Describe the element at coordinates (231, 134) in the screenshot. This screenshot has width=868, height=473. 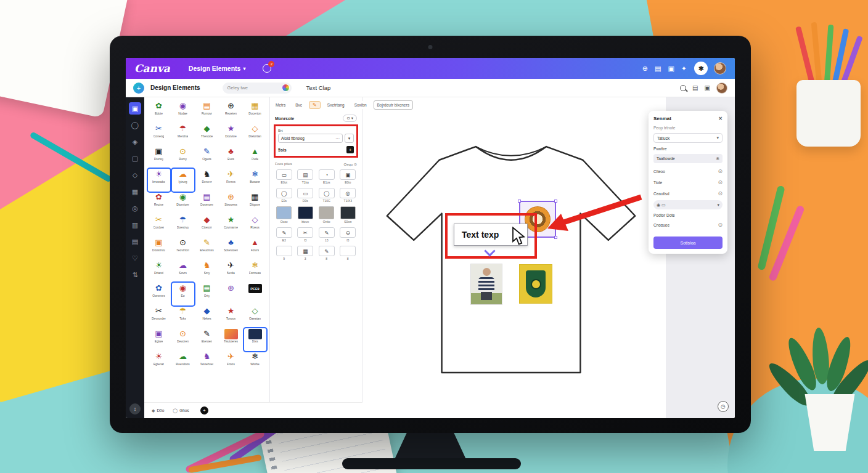
I see `element-item: ★Doovioe` at that location.